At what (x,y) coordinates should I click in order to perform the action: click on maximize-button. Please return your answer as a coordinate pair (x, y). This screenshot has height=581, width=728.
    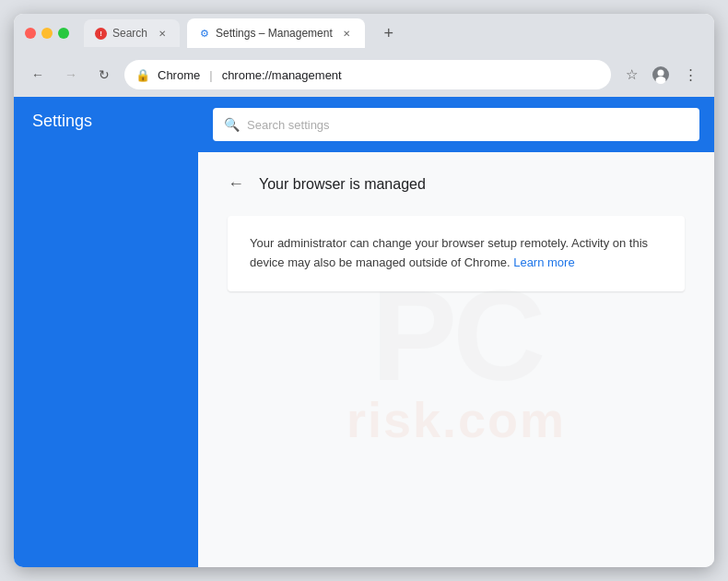
    Looking at the image, I should click on (64, 33).